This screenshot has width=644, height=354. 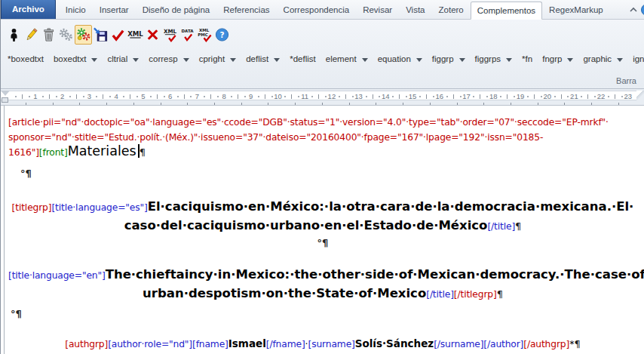 What do you see at coordinates (323, 97) in the screenshot?
I see `horizontal-ruler: 1234567891011121314151617181920212223` at bounding box center [323, 97].